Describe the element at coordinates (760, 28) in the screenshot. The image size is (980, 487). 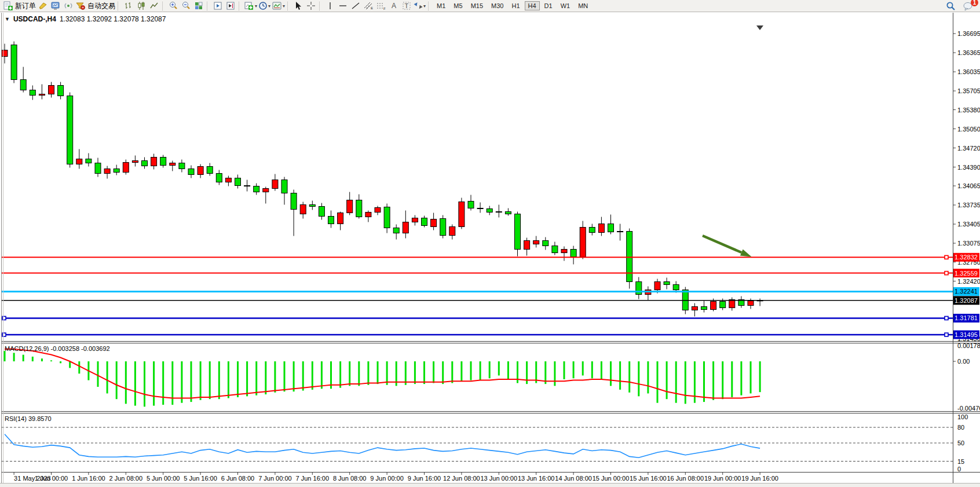
I see `chart-shift-marker-icon` at that location.